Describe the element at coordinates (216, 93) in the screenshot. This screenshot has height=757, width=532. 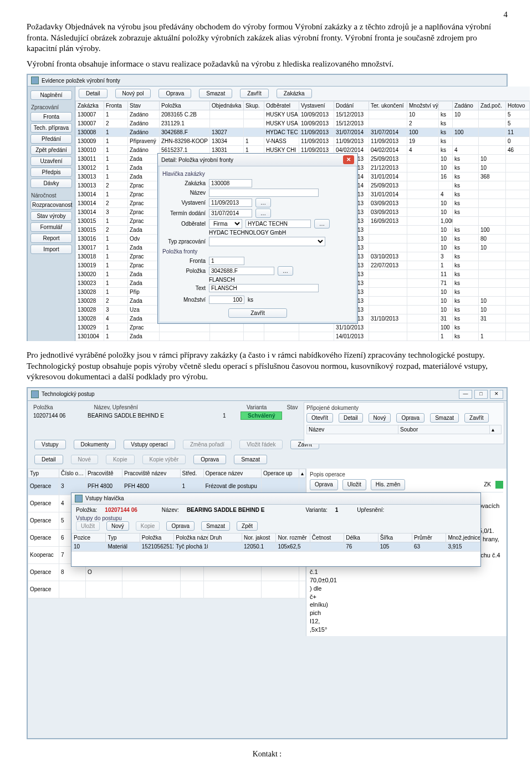
I see `toolbar-button: Smazat` at that location.